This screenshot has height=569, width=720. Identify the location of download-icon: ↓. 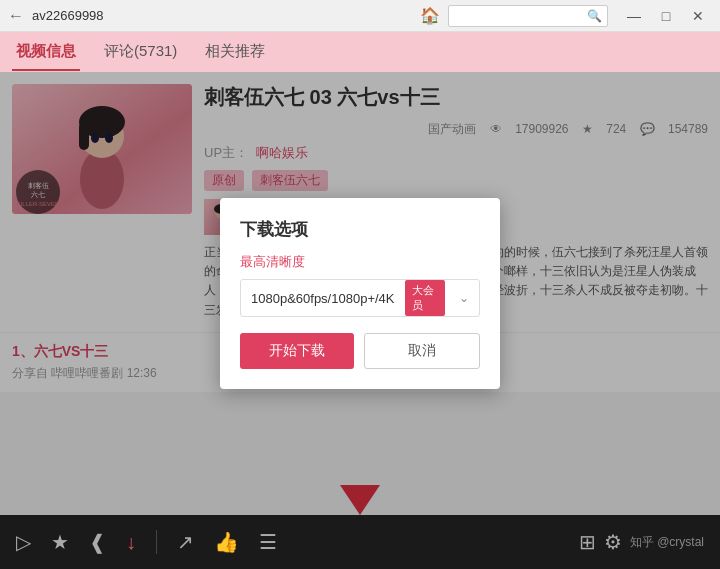
(131, 542).